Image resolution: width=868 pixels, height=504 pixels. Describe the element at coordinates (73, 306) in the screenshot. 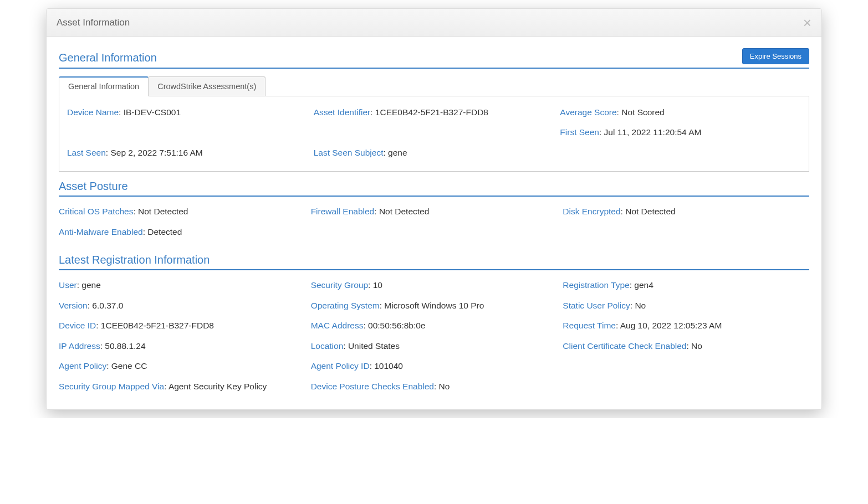

I see `label-version: Version` at that location.